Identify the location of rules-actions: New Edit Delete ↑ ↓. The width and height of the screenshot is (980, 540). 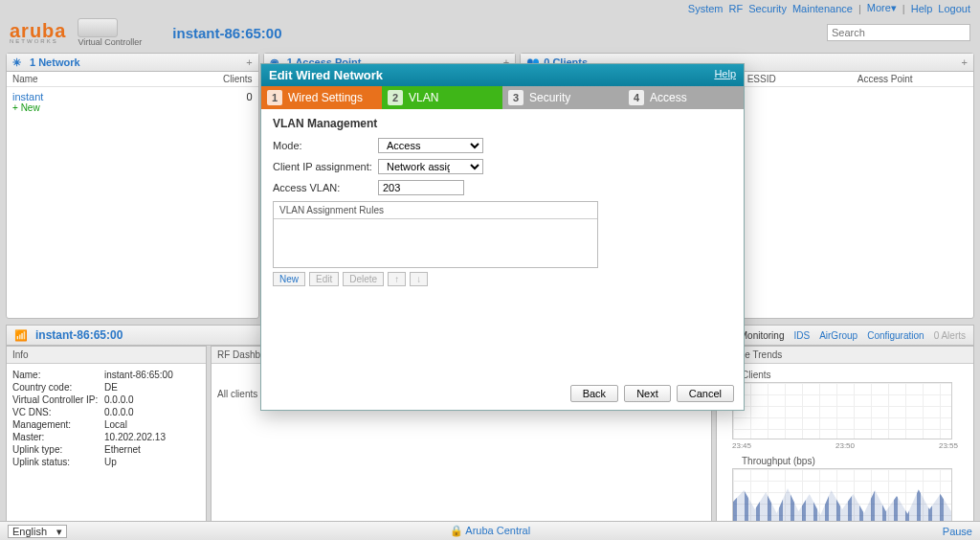
(502, 280).